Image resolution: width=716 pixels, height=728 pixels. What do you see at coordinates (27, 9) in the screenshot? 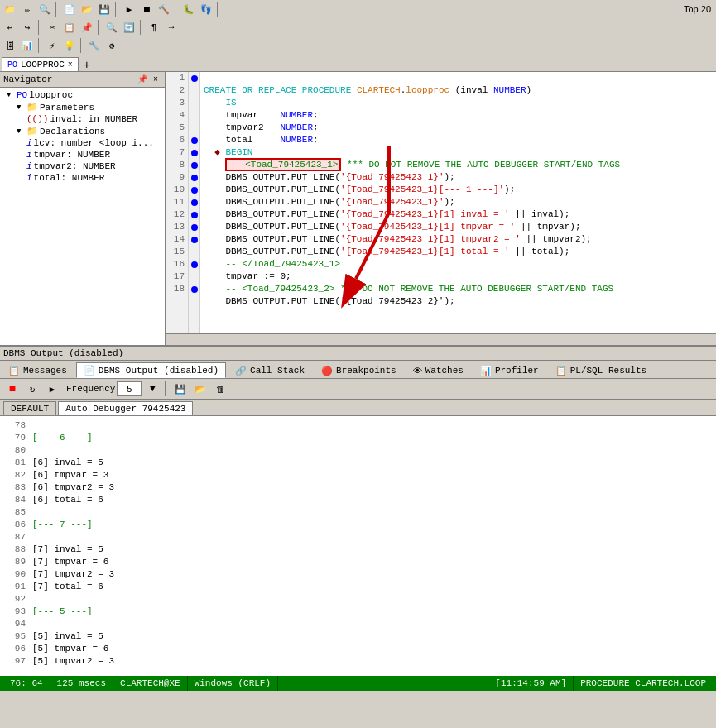
I see `menu-edit: ✏️` at bounding box center [27, 9].